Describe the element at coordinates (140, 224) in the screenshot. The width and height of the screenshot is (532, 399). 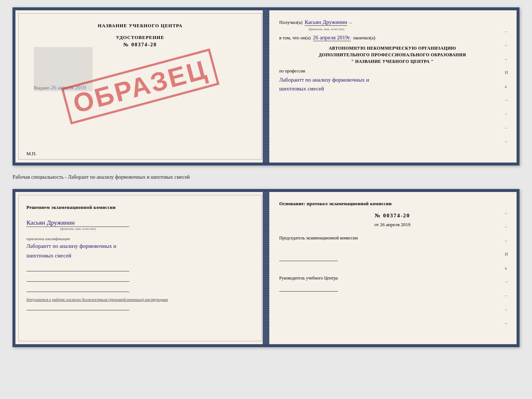
I see `name-block: Касьян Дружинин (фамилия, имя, отчество)` at that location.